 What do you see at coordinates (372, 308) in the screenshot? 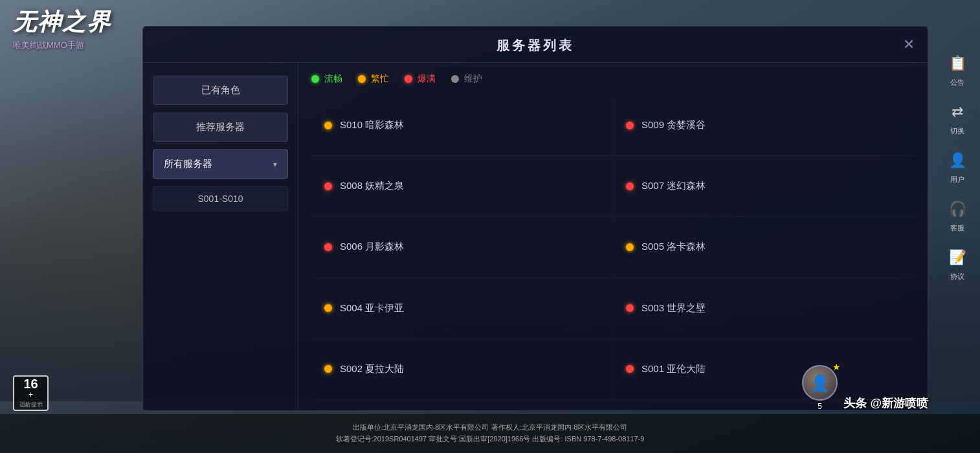
I see `s004-name: S004 亚卡伊亚` at bounding box center [372, 308].